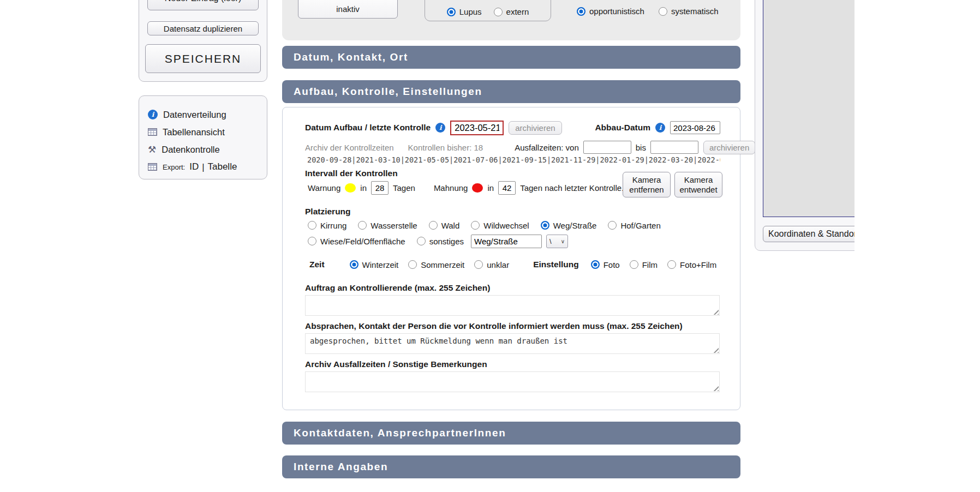 The width and height of the screenshot is (980, 492). I want to click on project-radio-group: Lupus extern, so click(488, 11).